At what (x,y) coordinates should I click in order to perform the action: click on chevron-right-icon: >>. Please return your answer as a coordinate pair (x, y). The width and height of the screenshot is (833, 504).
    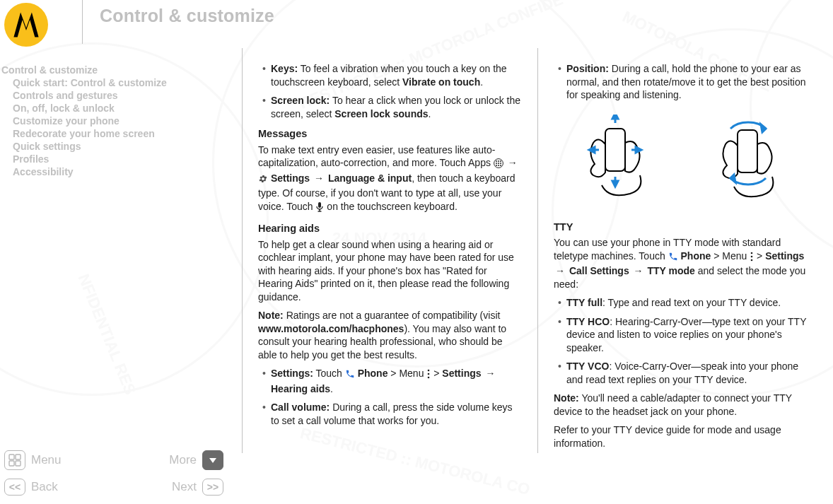
    Looking at the image, I should click on (213, 487).